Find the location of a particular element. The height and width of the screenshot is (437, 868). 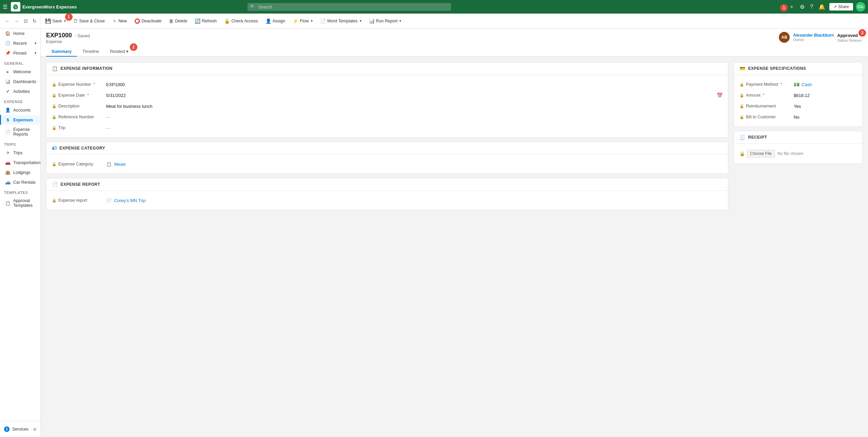

search-input is located at coordinates (349, 7).